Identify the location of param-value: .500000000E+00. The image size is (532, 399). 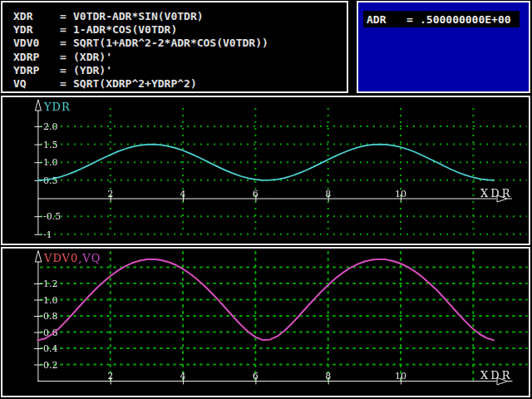
(466, 20).